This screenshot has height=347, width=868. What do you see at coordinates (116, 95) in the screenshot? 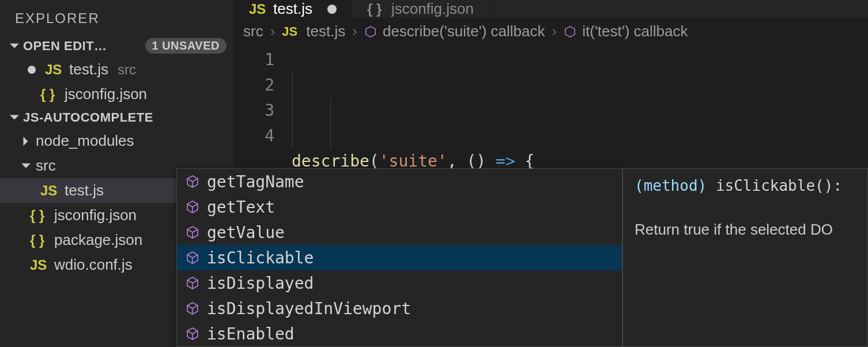
I see `open-editor-item: { } jsconfig.json` at bounding box center [116, 95].